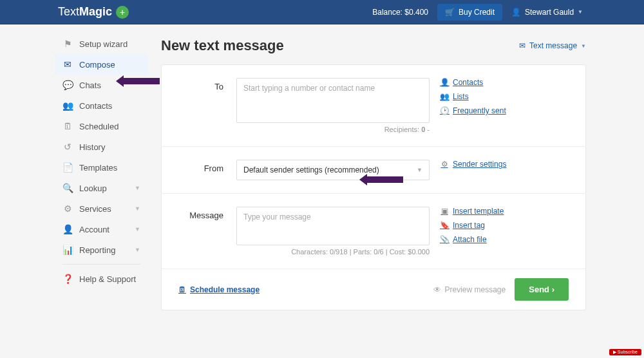 Image resolution: width=644 pixels, height=358 pixels. I want to click on balance-label: Balance: $0.400, so click(401, 12).